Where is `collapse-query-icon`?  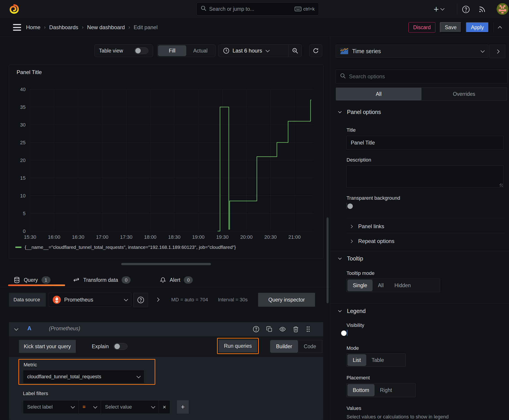
collapse-query-icon is located at coordinates (16, 329).